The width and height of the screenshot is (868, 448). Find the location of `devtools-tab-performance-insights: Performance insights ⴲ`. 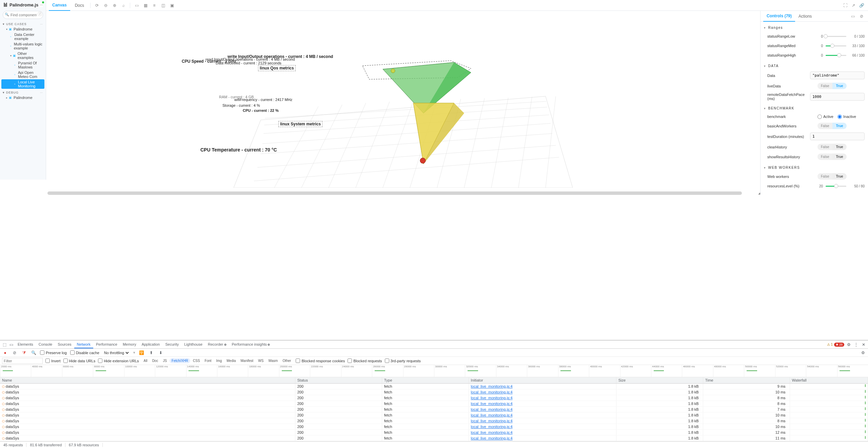

devtools-tab-performance-insights: Performance insights ⴲ is located at coordinates (251, 345).